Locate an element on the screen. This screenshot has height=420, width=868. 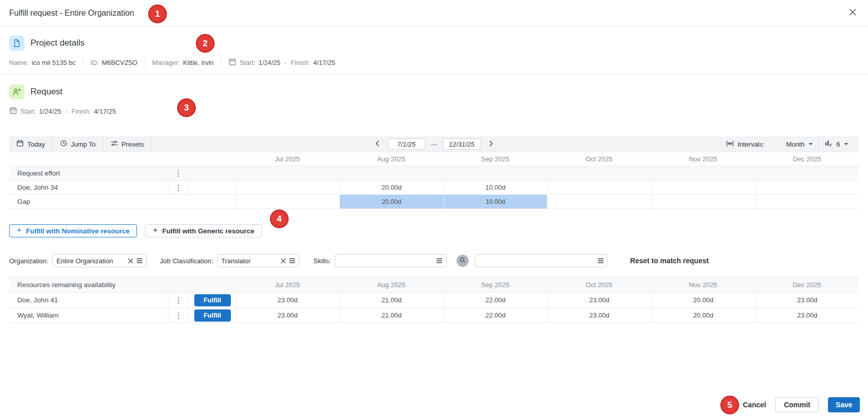
job-classification-label: Job Classification: is located at coordinates (187, 261).